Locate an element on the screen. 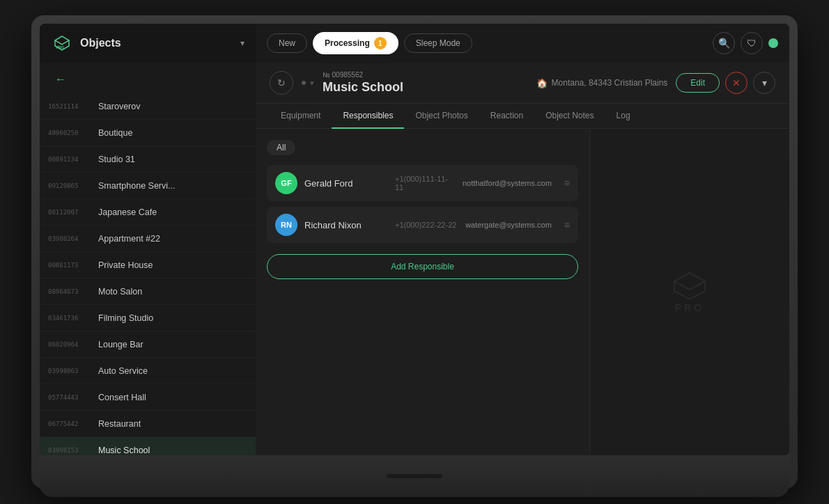 The width and height of the screenshot is (829, 504). item-name: Japanese Cafe is located at coordinates (173, 212).